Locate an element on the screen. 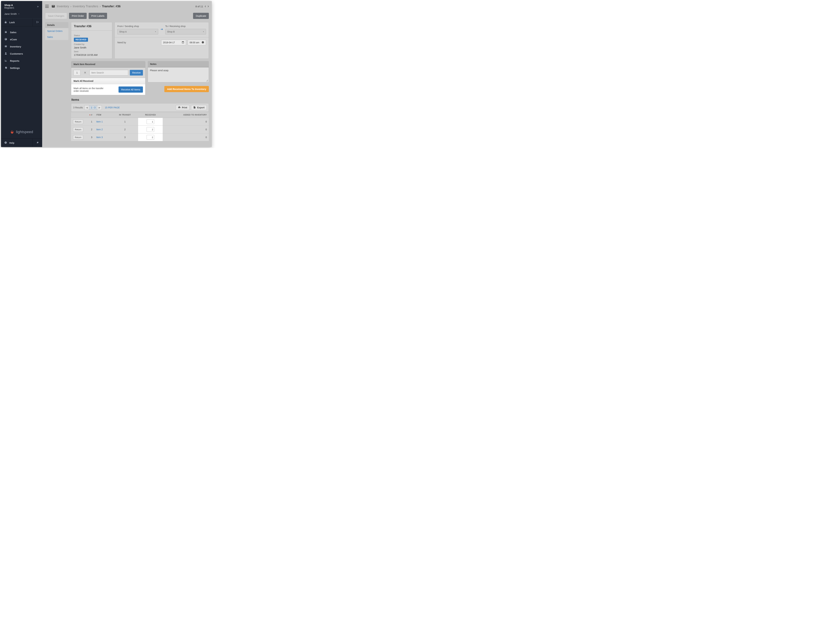 The height and width of the screenshot is (644, 830). to-shop-select: Shop B ▼ is located at coordinates (186, 32).